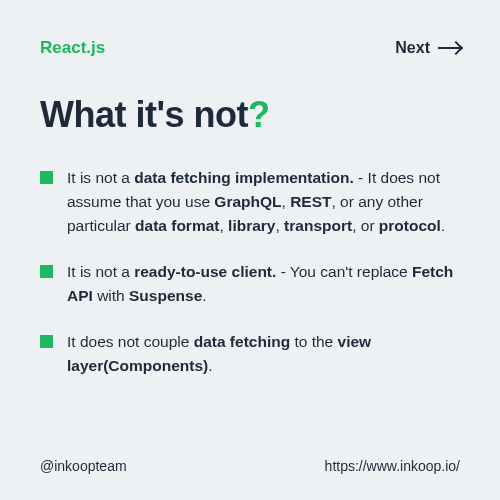 The image size is (500, 500). I want to click on footer-url: https://www.inkoop.io/, so click(392, 466).